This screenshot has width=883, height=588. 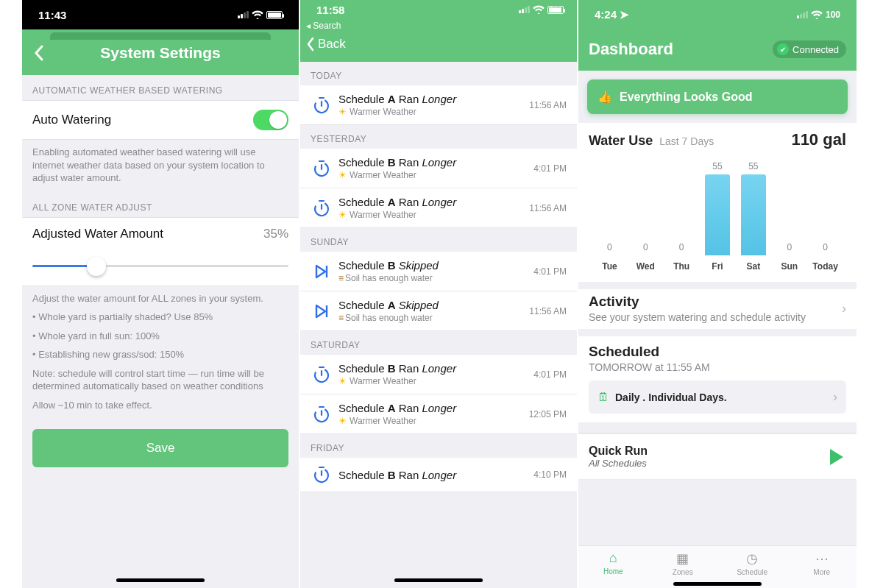 I want to click on header: Dashboard ✔ Connected, so click(x=717, y=50).